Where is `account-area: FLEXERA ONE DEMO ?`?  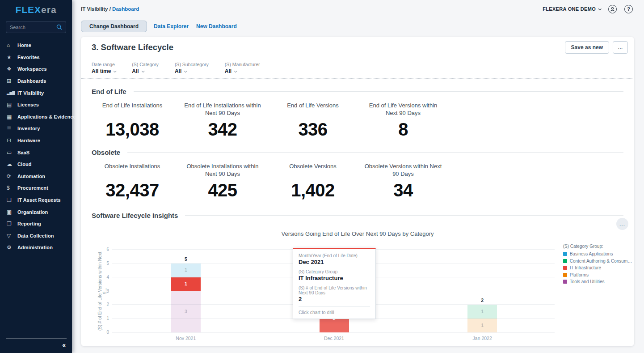
account-area: FLEXERA ONE DEMO ? is located at coordinates (588, 9).